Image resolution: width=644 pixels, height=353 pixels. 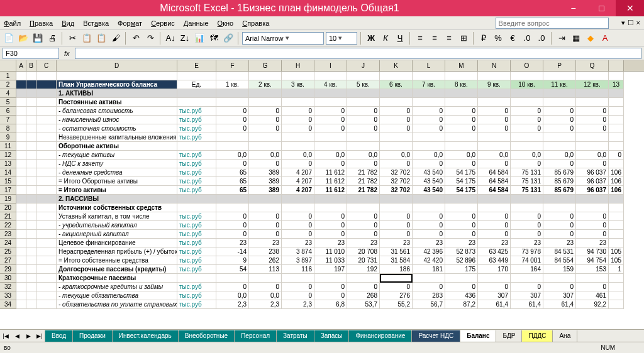 What do you see at coordinates (8, 85) in the screenshot?
I see `row-header: 2` at bounding box center [8, 85].